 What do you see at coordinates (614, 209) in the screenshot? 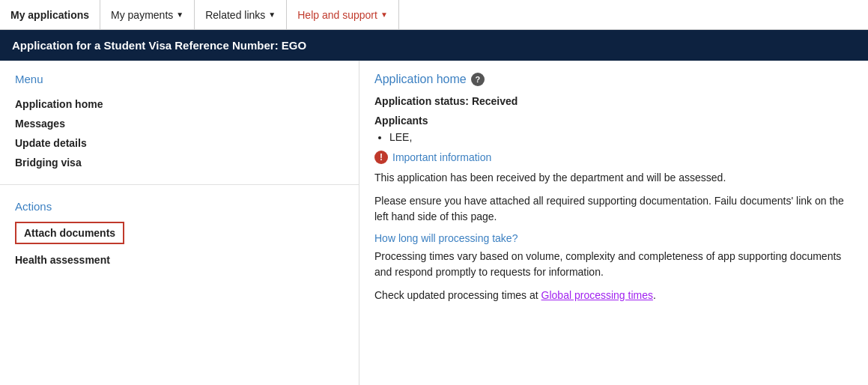
I see `info-text-2: Please ensure you have attached all requ…` at bounding box center [614, 209].